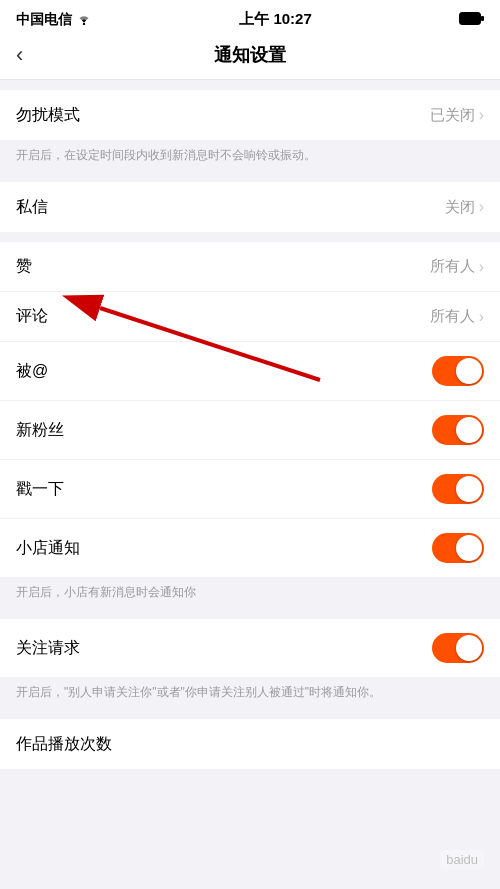 Image resolution: width=500 pixels, height=889 pixels. I want to click on mention-label: 被@, so click(32, 372).